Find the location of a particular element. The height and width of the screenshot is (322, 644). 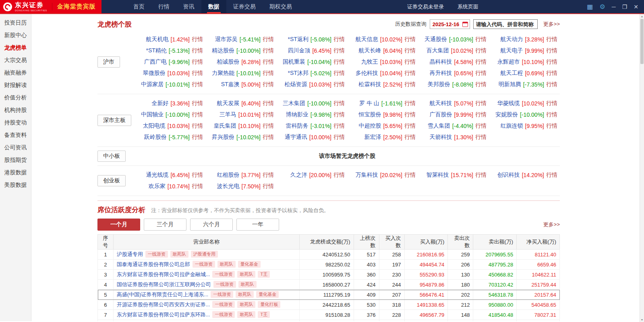

stock-name-link: 红相股份 is located at coordinates (228, 175).